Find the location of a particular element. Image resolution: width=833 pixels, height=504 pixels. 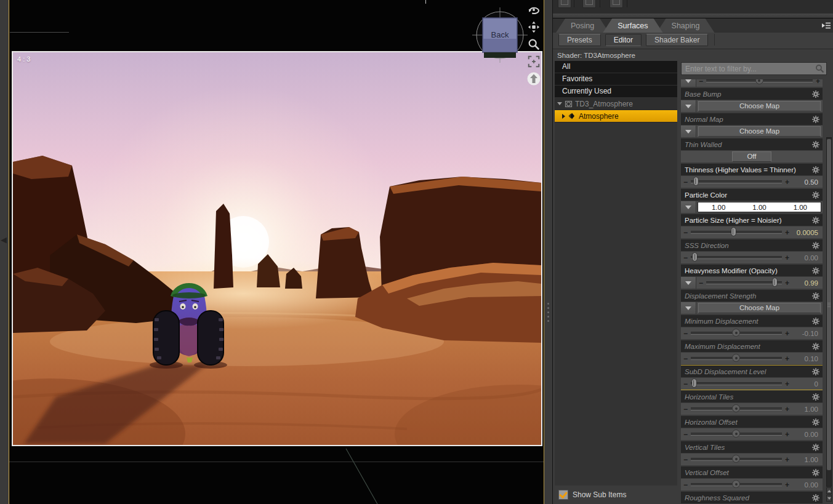

subtab-shader-baker: Shader Baker is located at coordinates (677, 40).